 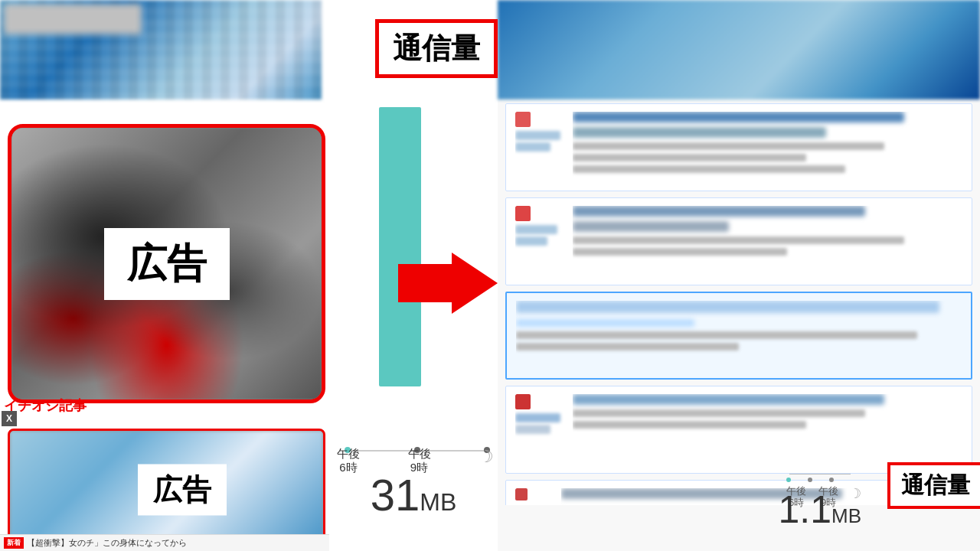 I want to click on thumb-bar-1b, so click(x=533, y=147).